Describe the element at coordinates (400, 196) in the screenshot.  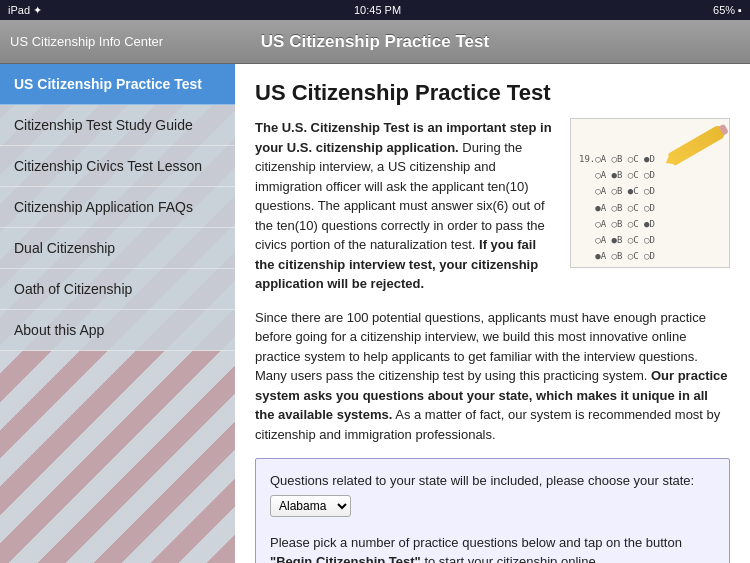
I see `paragraph1-rest: During the citizenship interview, a US c…` at that location.